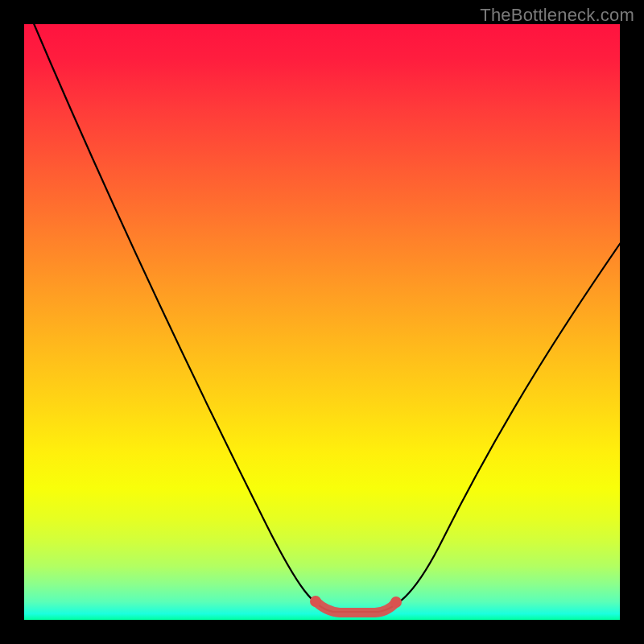 Image resolution: width=644 pixels, height=644 pixels. I want to click on optimal-range-start-dot, so click(316, 601).